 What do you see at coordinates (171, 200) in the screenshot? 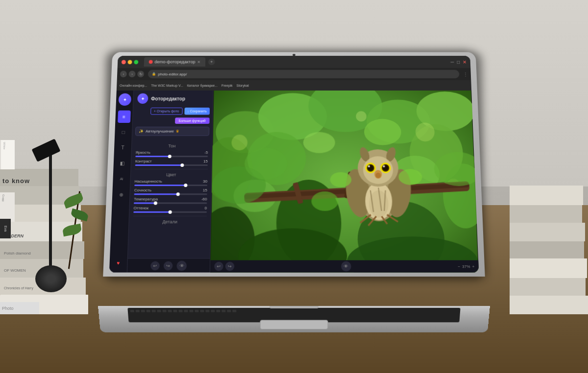
I see `temperature-slider-row: Температура -60` at bounding box center [171, 200].